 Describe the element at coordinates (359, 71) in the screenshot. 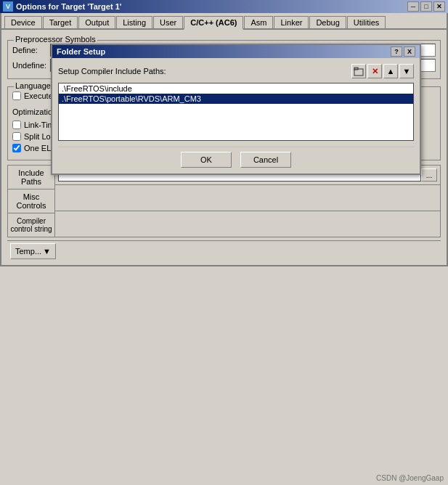

I see `new-folder-icon` at that location.